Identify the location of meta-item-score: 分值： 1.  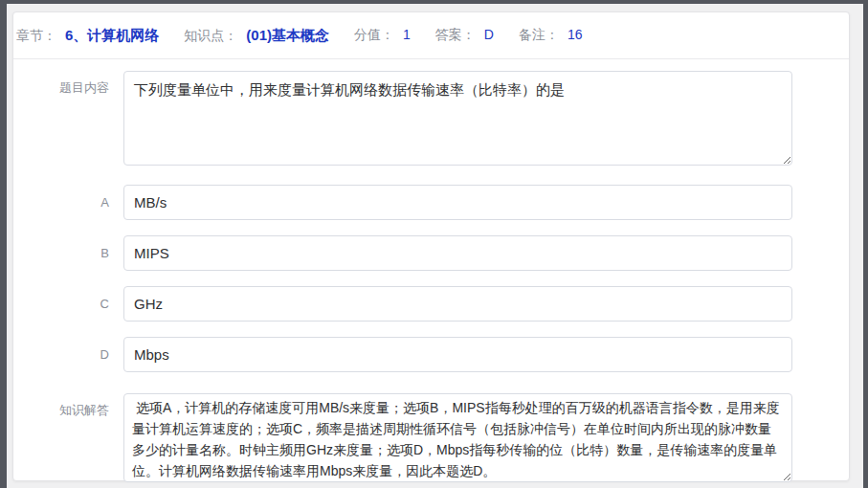
(383, 35).